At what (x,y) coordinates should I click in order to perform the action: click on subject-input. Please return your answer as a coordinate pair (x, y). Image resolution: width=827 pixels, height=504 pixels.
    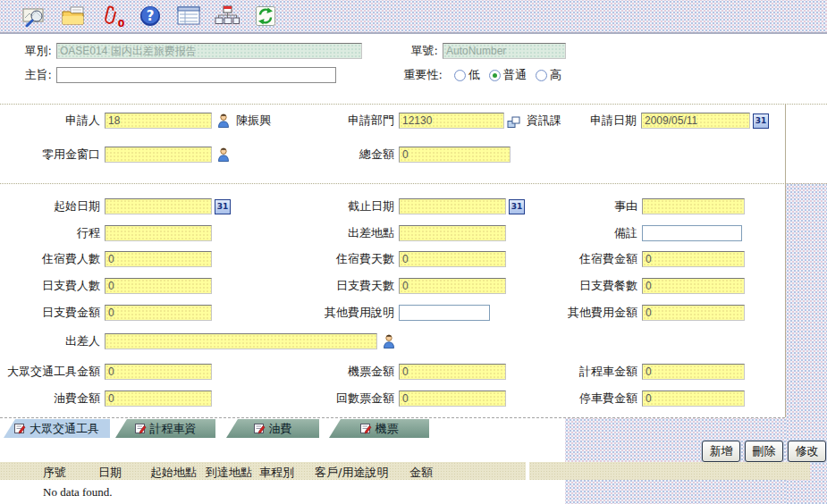
    Looking at the image, I should click on (197, 75).